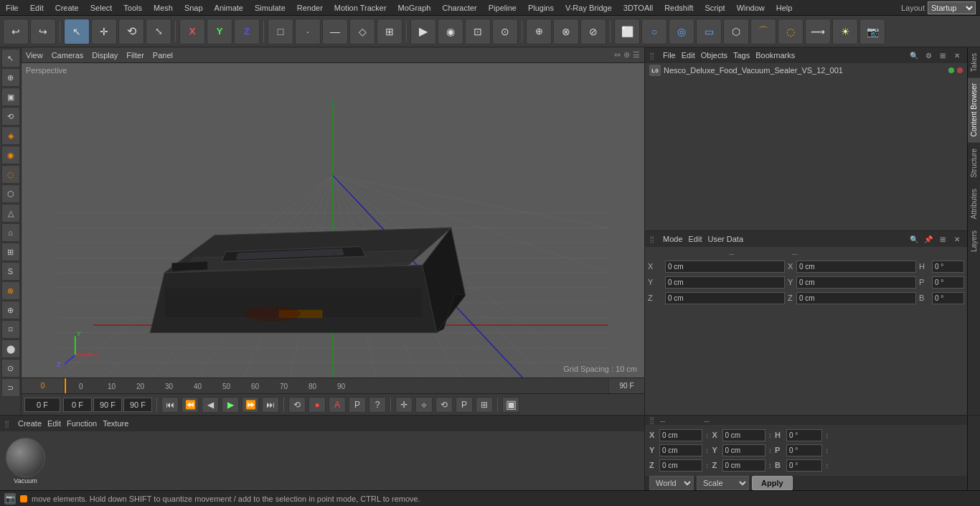 This screenshot has height=506, width=980. What do you see at coordinates (11, 58) in the screenshot?
I see `sidebar-tool-1: ↖` at bounding box center [11, 58].